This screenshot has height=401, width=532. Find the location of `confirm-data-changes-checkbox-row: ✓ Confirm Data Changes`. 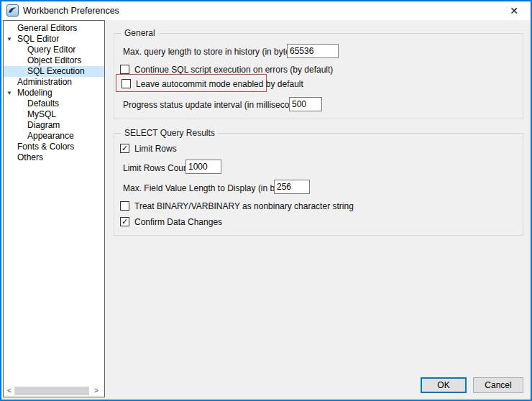

confirm-data-changes-checkbox-row: ✓ Confirm Data Changes is located at coordinates (171, 221).